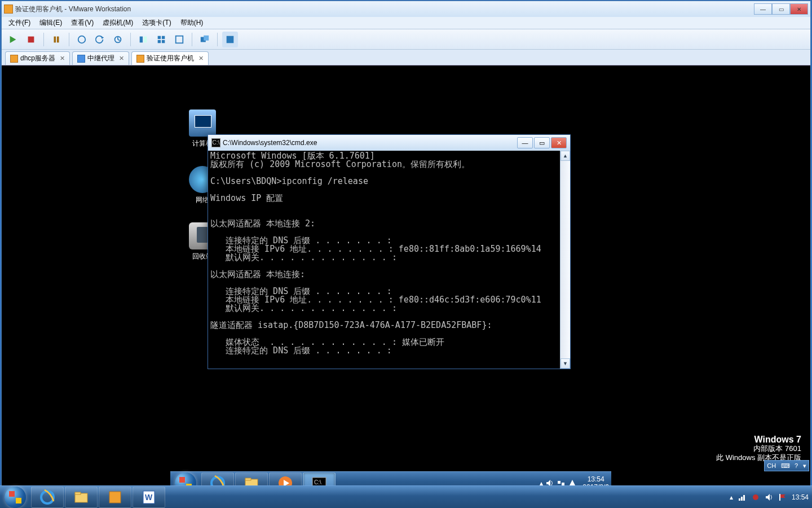 The height and width of the screenshot is (508, 812). What do you see at coordinates (783, 497) in the screenshot?
I see `host-tray-flag-icon` at bounding box center [783, 497].